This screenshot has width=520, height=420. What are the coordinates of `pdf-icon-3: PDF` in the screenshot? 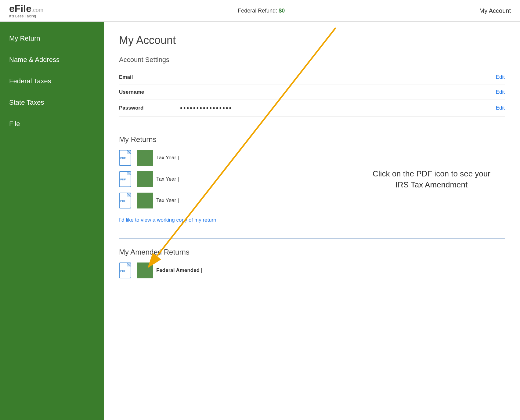 It's located at (126, 201).